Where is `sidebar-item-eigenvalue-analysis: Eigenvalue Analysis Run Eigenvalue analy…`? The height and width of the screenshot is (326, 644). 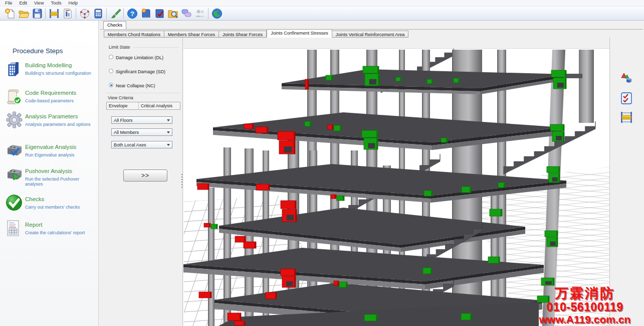
sidebar-item-eigenvalue-analysis: Eigenvalue Analysis Run Eigenvalue analy… is located at coordinates (51, 153).